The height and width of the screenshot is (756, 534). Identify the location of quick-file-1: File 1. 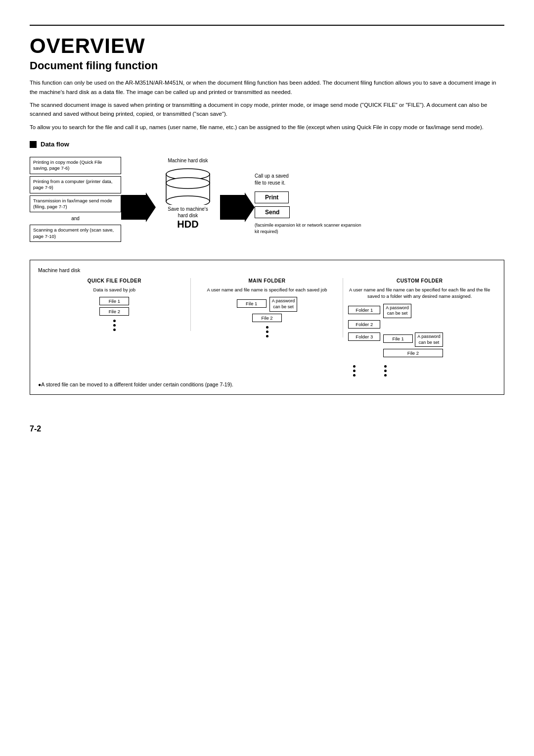
(114, 301).